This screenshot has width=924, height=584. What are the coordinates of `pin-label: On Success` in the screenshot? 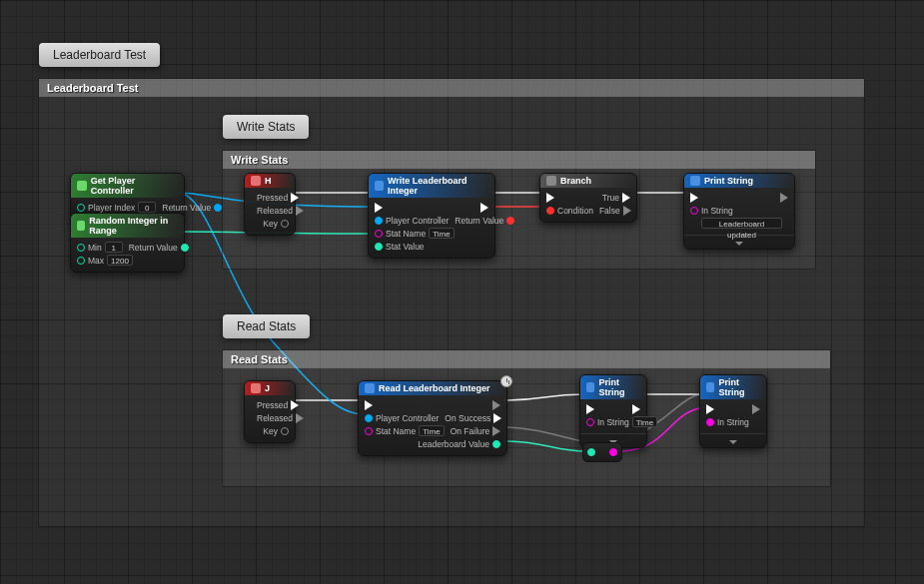 It's located at (467, 418).